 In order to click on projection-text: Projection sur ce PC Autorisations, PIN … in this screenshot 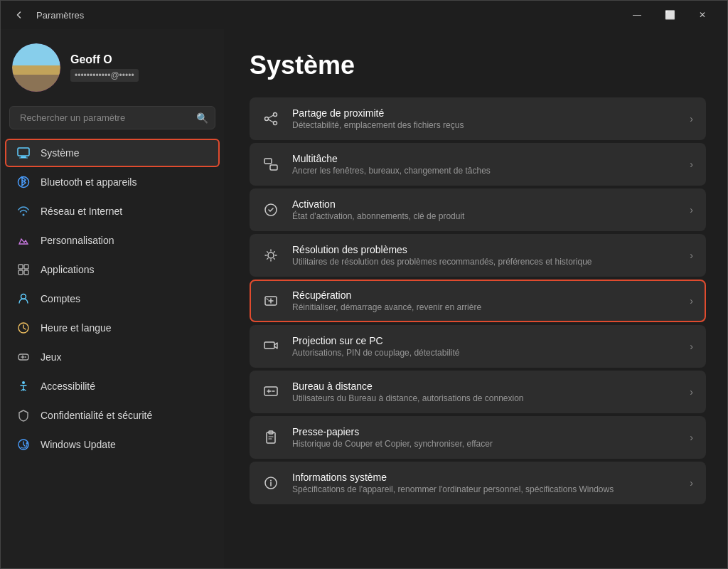, I will do `click(485, 346)`.